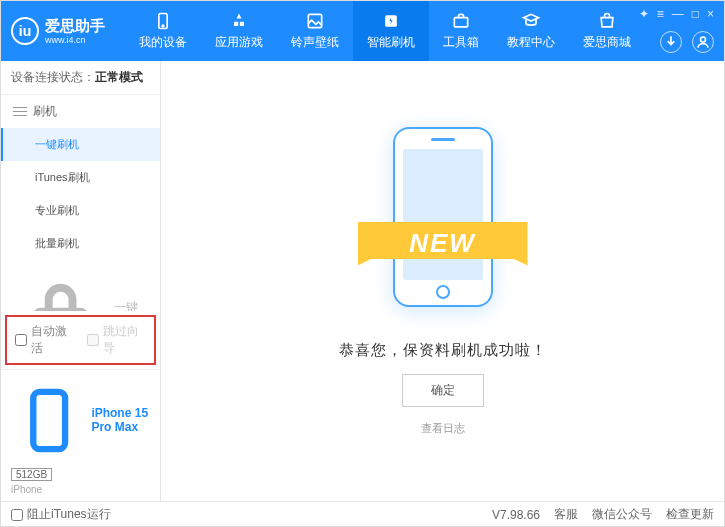 Image resolution: width=725 pixels, height=527 pixels. Describe the element at coordinates (117, 340) in the screenshot. I see `checkbox-skip-guide: 跳过向导` at that location.